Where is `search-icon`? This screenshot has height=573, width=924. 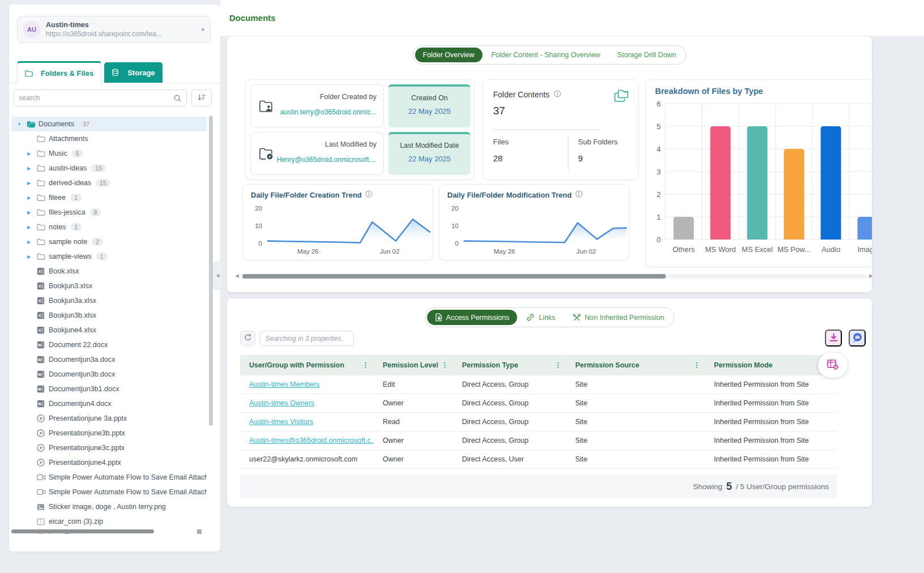
search-icon is located at coordinates (180, 99).